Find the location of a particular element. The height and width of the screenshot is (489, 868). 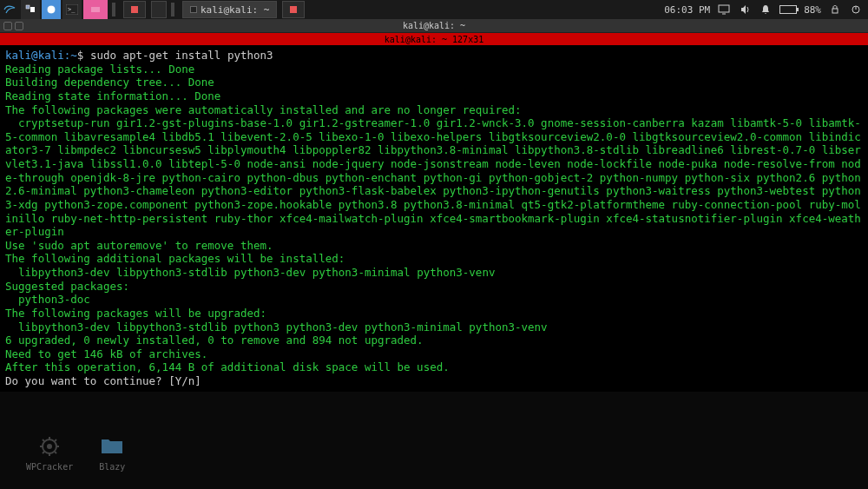

prompt-symbol: $ is located at coordinates (83, 56).